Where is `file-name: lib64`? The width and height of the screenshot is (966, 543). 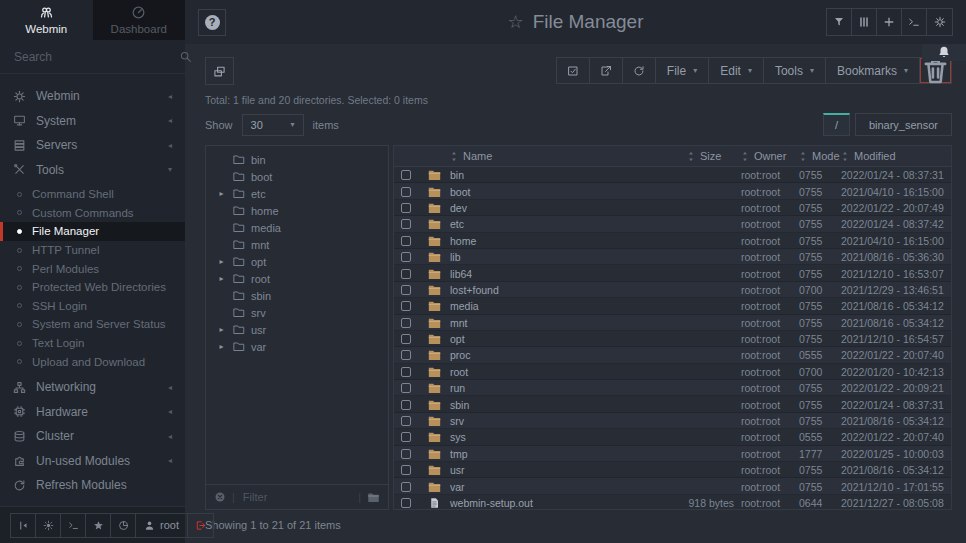 file-name: lib64 is located at coordinates (566, 274).